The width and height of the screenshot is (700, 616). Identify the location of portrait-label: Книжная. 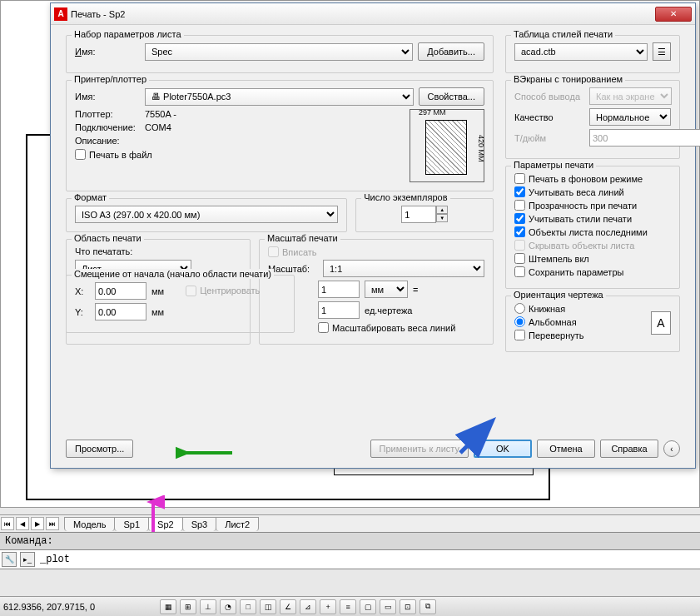
(547, 309).